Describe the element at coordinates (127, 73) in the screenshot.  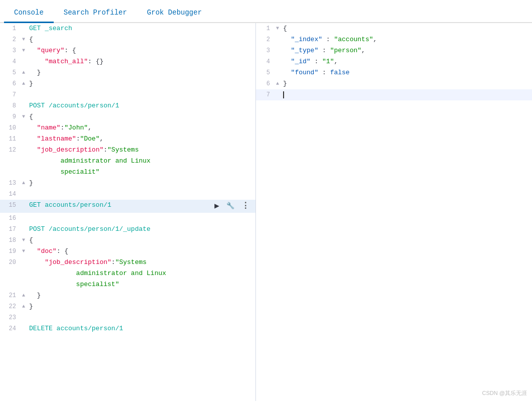
I see `editor-line-5: 5 ▲ }` at that location.